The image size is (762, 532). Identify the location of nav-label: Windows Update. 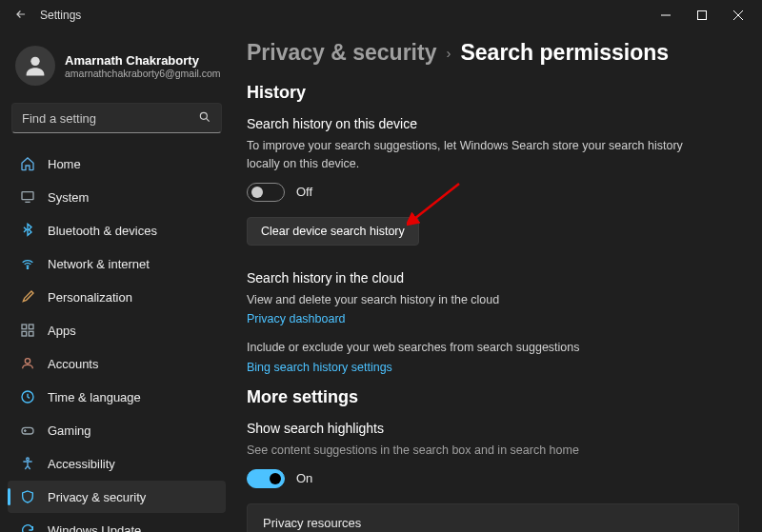
(94, 528).